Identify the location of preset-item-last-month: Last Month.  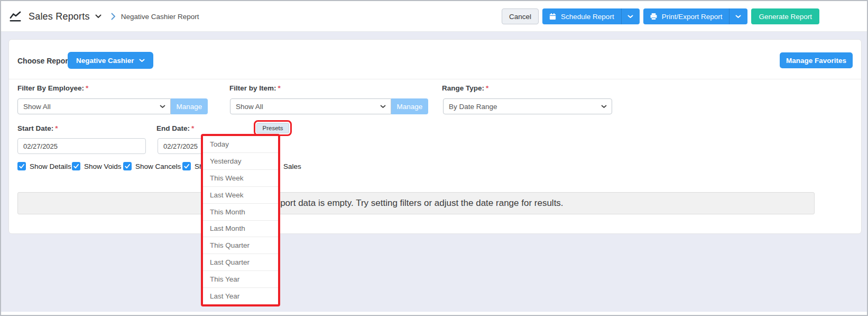
(241, 229).